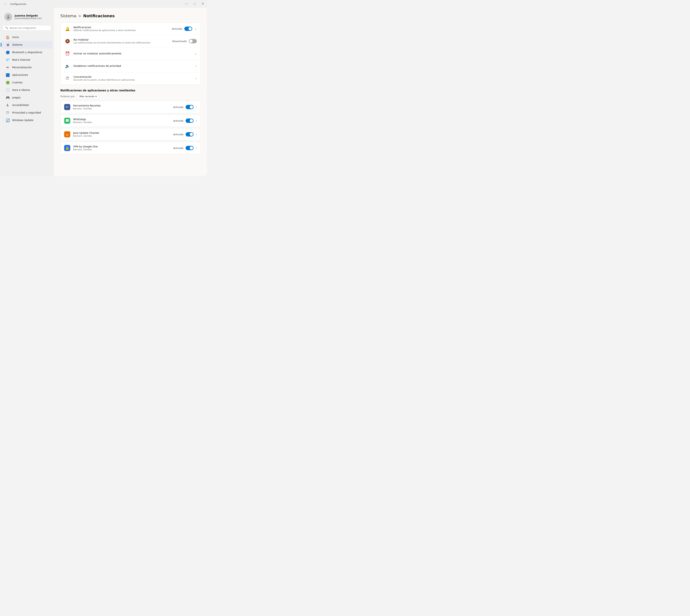  What do you see at coordinates (131, 78) in the screenshot?
I see `setting-row-concentracion: ⏱ Concentración Duración de la sesión, o…` at bounding box center [131, 78].